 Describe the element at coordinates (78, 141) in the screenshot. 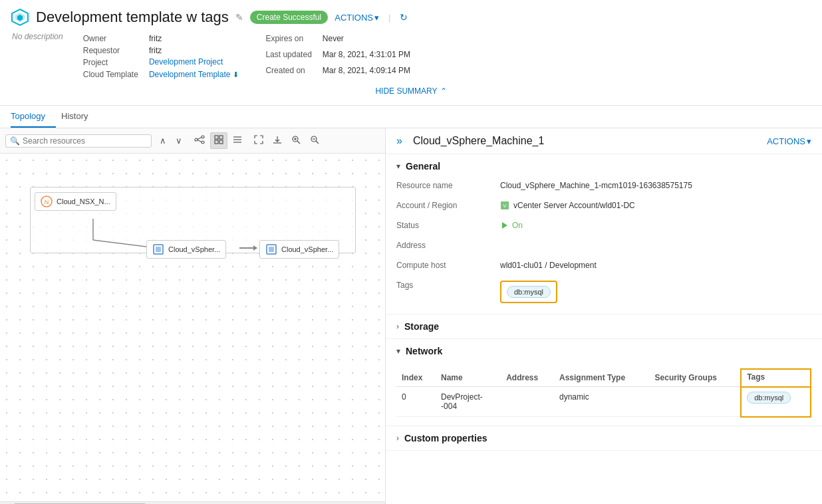

I see `search-box: 🔍` at that location.